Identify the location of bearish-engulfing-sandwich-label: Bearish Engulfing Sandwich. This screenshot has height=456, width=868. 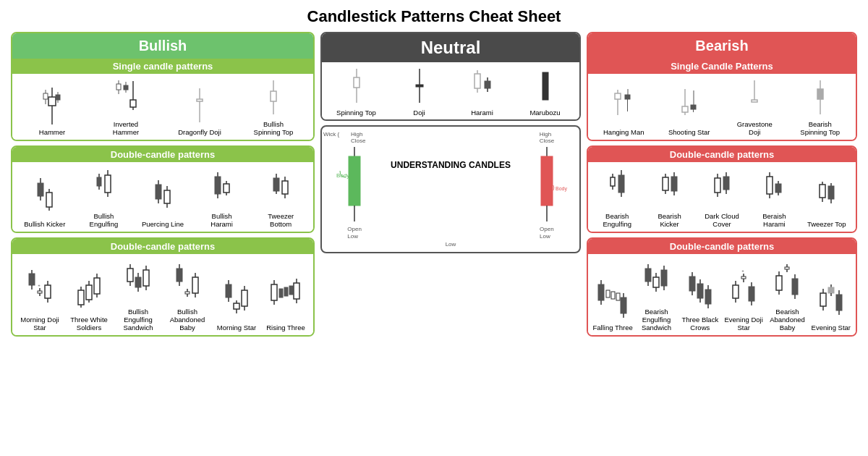
(656, 320).